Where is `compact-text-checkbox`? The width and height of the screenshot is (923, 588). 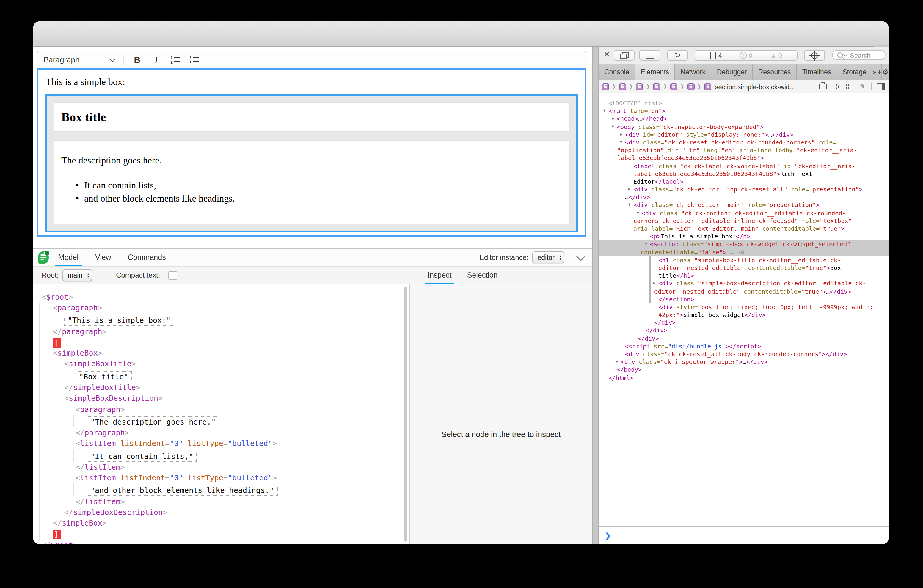 compact-text-checkbox is located at coordinates (172, 275).